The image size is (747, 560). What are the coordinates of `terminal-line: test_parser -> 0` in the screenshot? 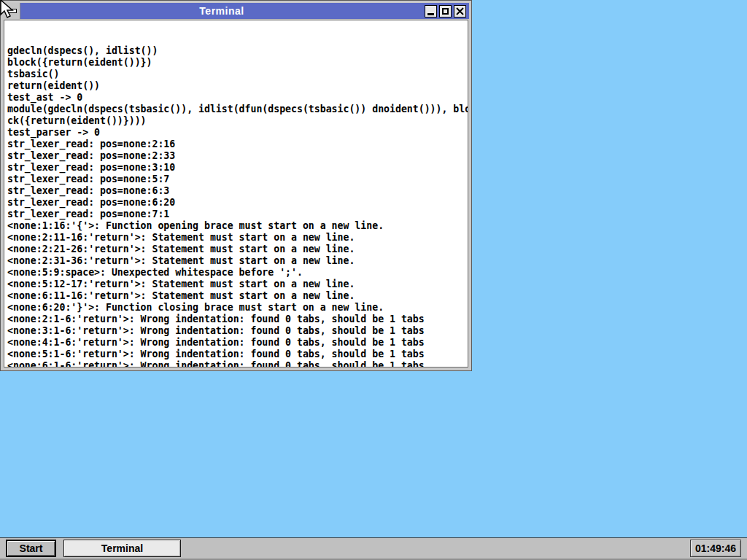 It's located at (238, 133).